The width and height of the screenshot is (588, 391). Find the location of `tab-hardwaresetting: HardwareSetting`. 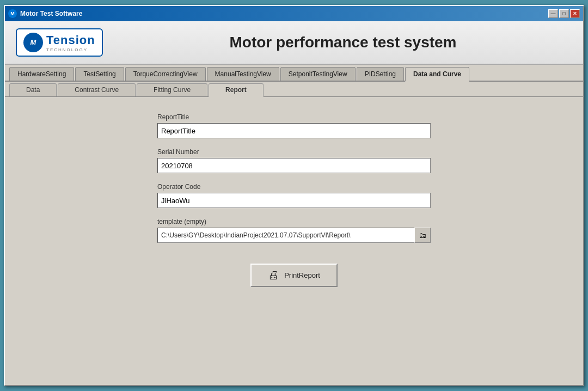

tab-hardwaresetting: HardwareSetting is located at coordinates (41, 74).